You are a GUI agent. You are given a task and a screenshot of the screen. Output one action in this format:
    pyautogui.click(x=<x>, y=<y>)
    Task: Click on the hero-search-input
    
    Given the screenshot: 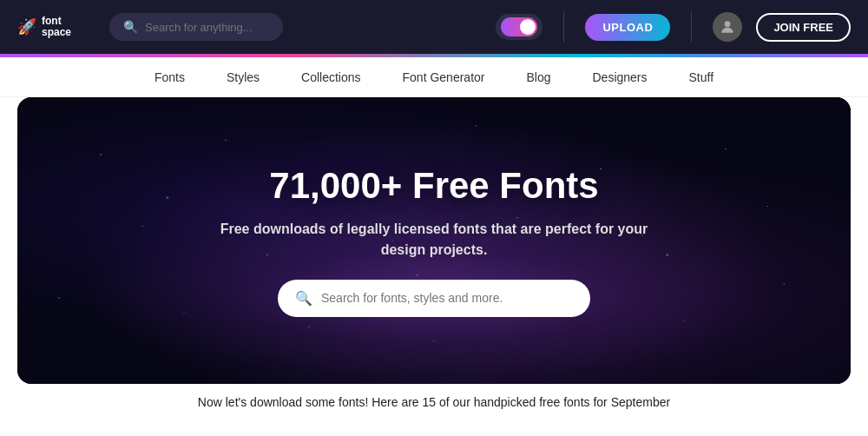 What is the action you would take?
    pyautogui.click(x=447, y=298)
    